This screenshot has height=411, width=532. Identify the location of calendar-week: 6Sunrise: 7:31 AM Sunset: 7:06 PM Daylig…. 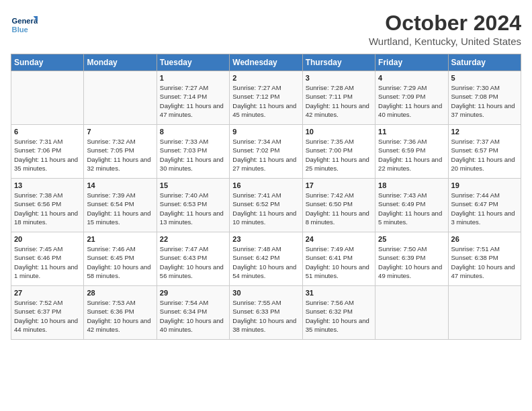
(266, 152).